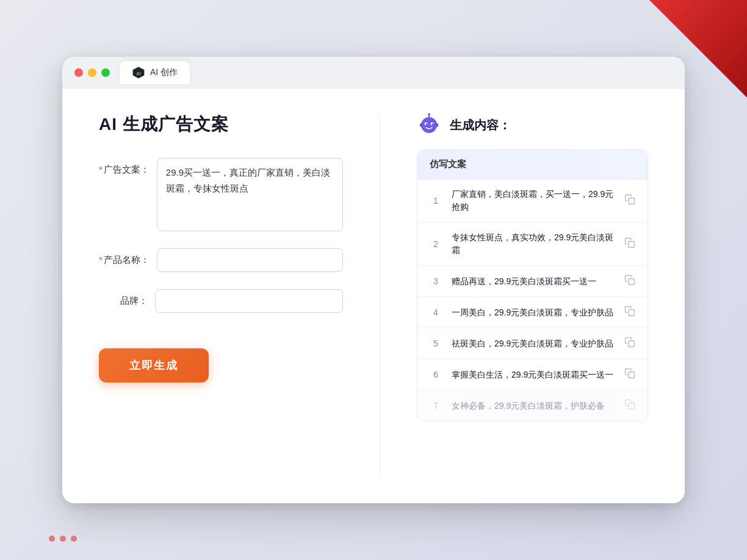 This screenshot has height=560, width=747. Describe the element at coordinates (221, 301) in the screenshot. I see `brand-group: 品牌： 好白` at that location.